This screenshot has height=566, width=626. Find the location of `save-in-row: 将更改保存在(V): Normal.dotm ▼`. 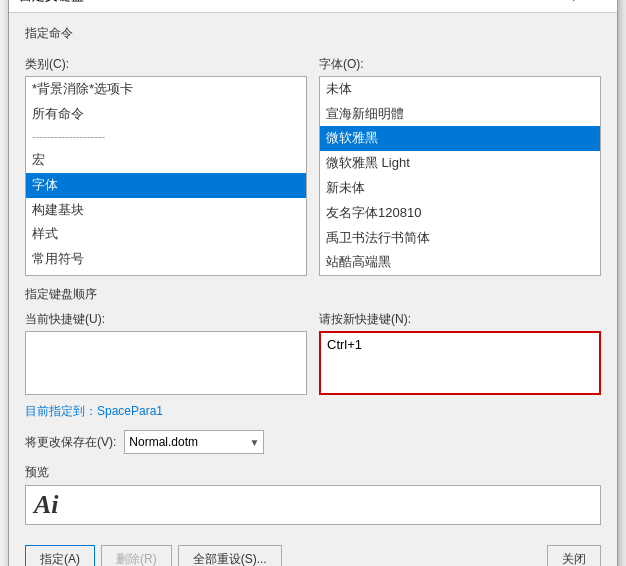

save-in-row: 将更改保存在(V): Normal.dotm ▼ is located at coordinates (313, 442).